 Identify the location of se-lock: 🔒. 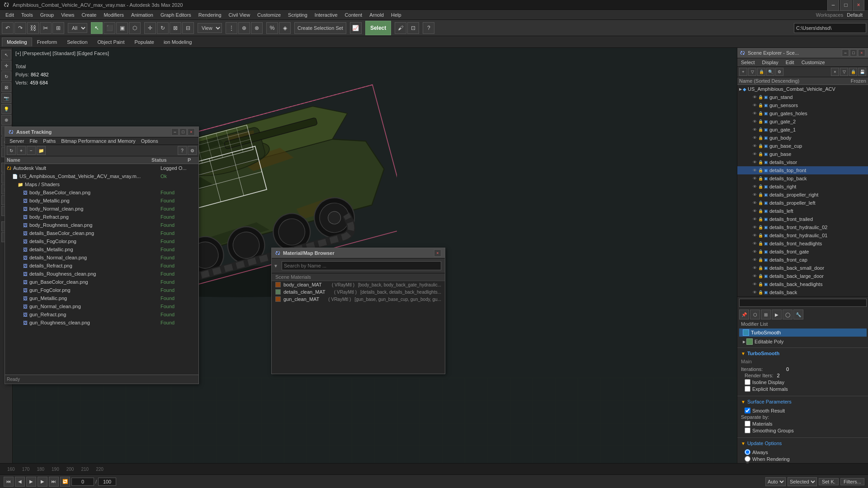
(761, 72).